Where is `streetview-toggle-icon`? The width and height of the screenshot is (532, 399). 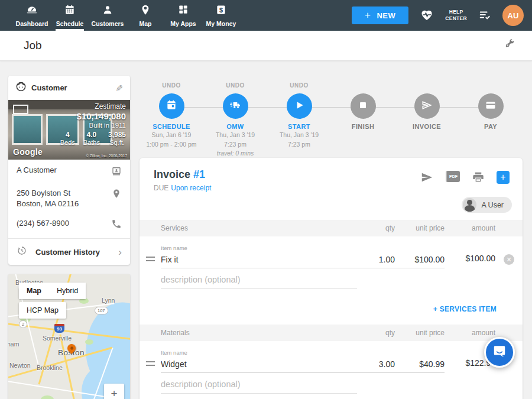 streetview-toggle-icon is located at coordinates (21, 109).